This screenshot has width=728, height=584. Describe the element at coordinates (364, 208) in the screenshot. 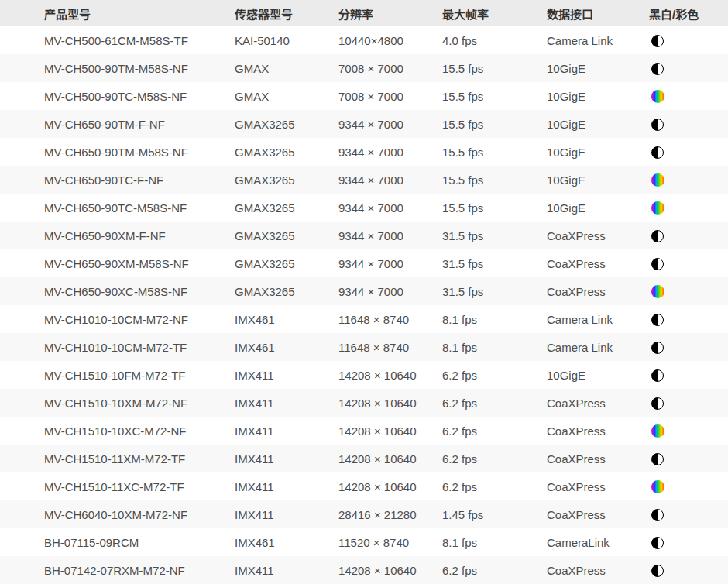

I see `table-row: MV-CH650-90TC-M58S-NF GMAX3265 9344 × 70…` at that location.